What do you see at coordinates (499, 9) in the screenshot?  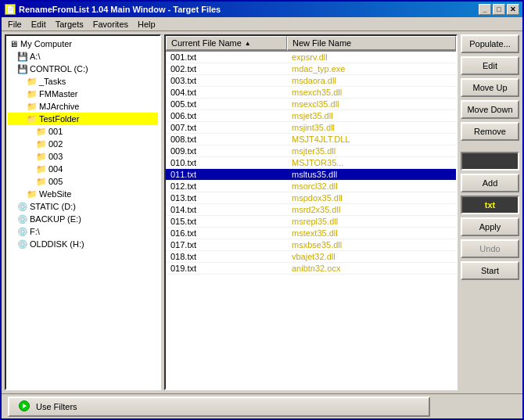 I see `maximize-button: □` at bounding box center [499, 9].